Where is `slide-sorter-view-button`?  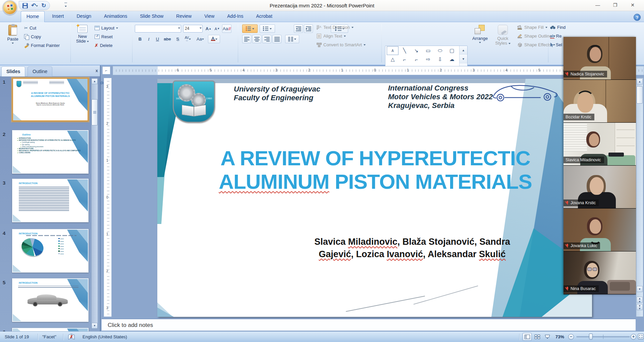
slide-sorter-view-button is located at coordinates (537, 337).